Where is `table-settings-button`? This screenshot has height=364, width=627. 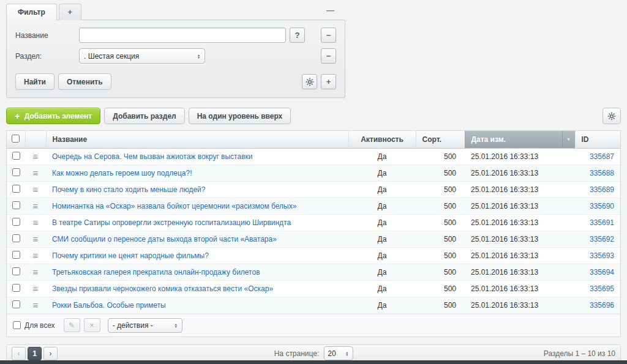 table-settings-button is located at coordinates (612, 116).